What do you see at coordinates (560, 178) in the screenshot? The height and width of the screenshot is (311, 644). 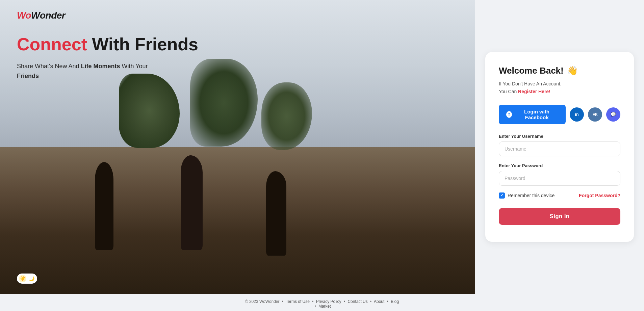 I see `password-input` at bounding box center [560, 178].